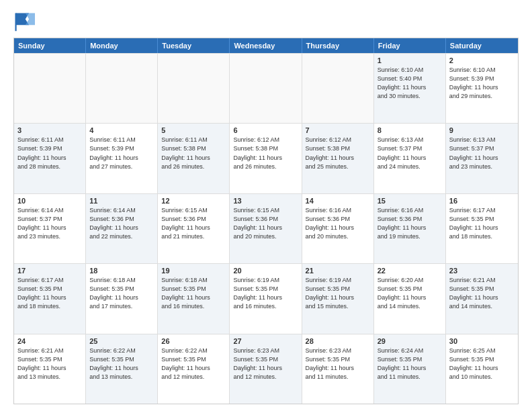 This screenshot has height=411, width=532. I want to click on header, so click(266, 21).